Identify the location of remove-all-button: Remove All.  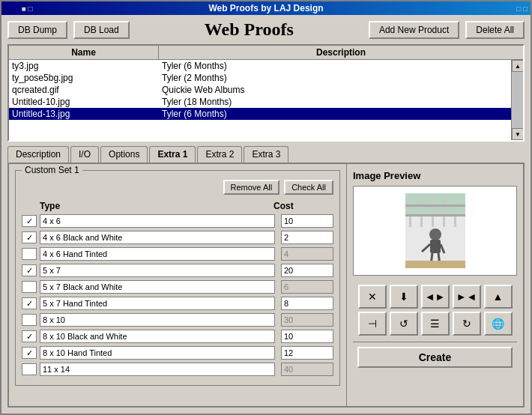
(252, 187).